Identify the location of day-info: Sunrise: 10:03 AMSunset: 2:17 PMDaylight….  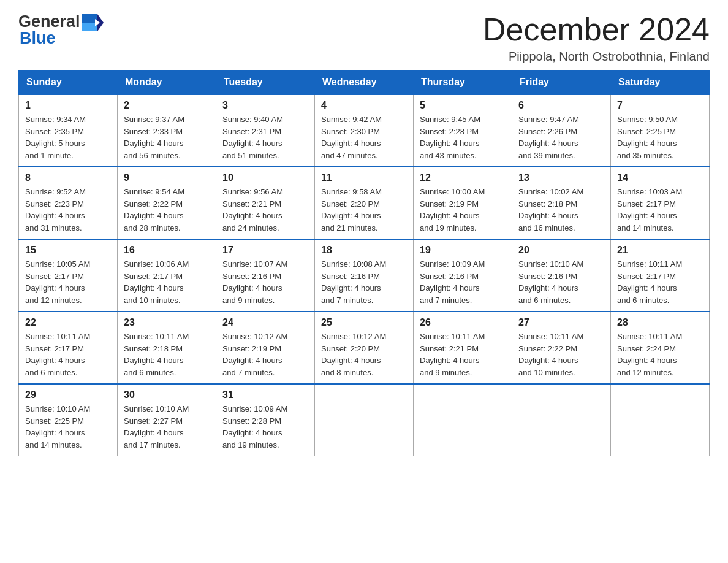
(650, 210).